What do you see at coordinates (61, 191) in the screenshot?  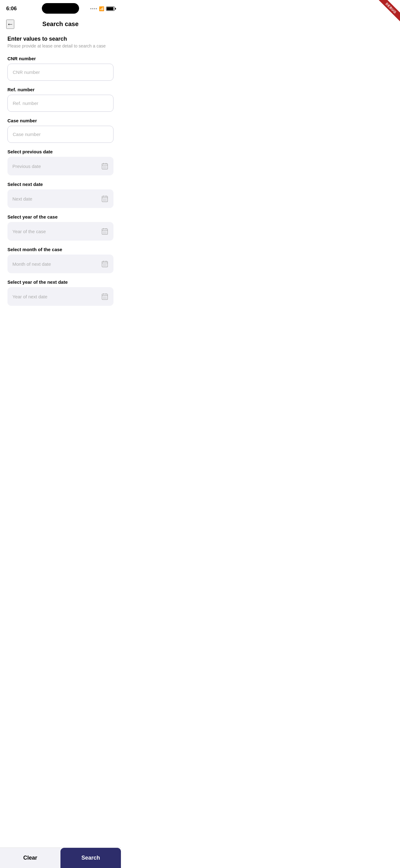 I see `main-content: Enter values to search Please provide at…` at bounding box center [61, 191].